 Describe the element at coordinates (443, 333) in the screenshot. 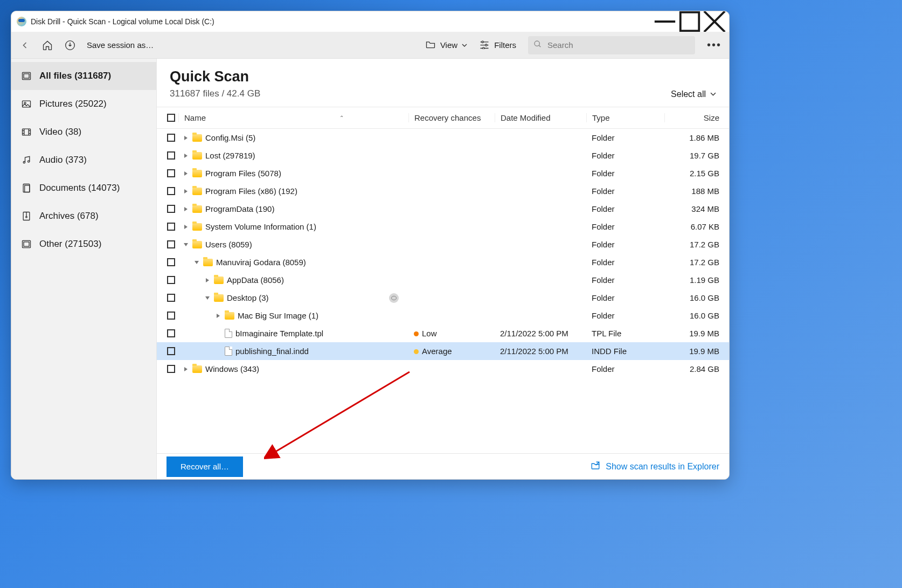

I see `table-row: bImaginaire Template.tpl Low 2/11/2022 5…` at that location.